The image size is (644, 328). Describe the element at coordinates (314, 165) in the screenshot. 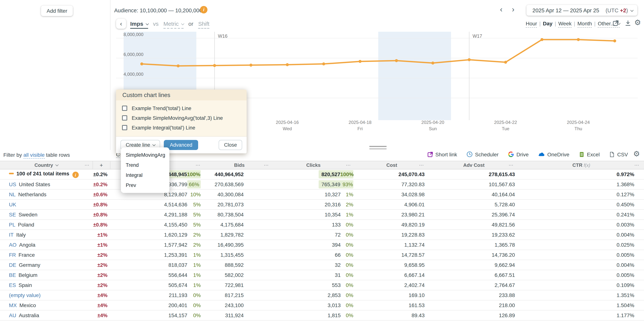

I see `column-header-clicks: Clicks⋯` at that location.